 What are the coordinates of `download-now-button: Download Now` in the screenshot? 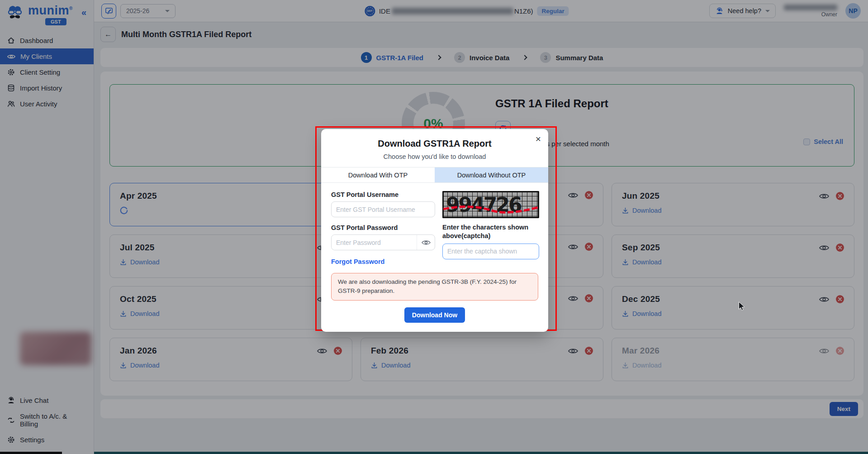 It's located at (435, 315).